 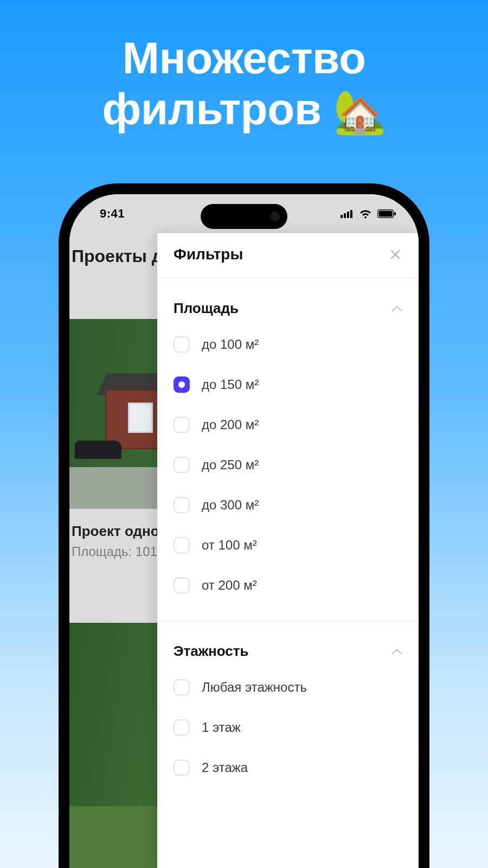 I want to click on checkbox-checked-icon, so click(x=182, y=385).